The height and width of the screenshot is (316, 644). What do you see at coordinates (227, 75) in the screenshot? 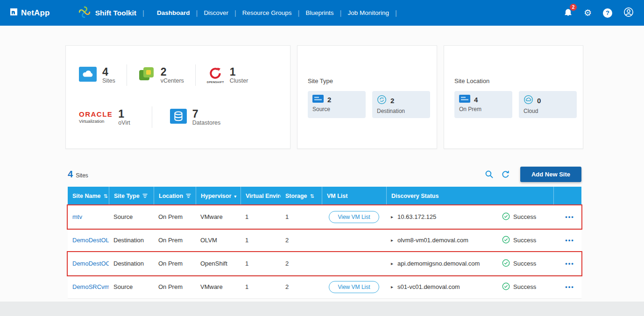
I see `openshift-cluster-counter: OPENSHIFT 1 Cluster` at bounding box center [227, 75].